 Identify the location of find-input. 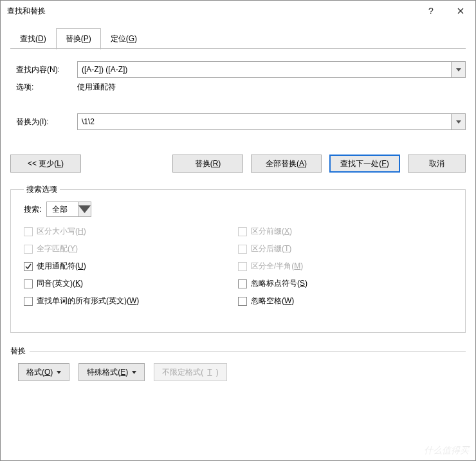
(264, 70).